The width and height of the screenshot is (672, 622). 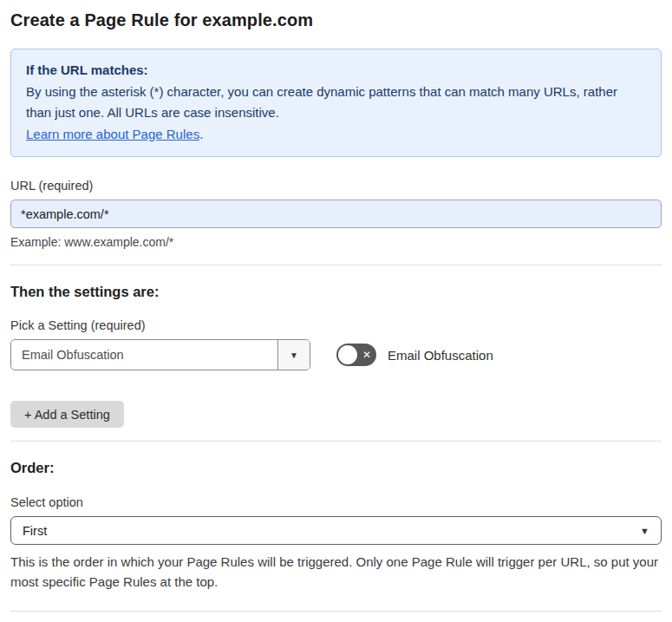 I want to click on email-obfuscation-toggle: ✕, so click(x=356, y=355).